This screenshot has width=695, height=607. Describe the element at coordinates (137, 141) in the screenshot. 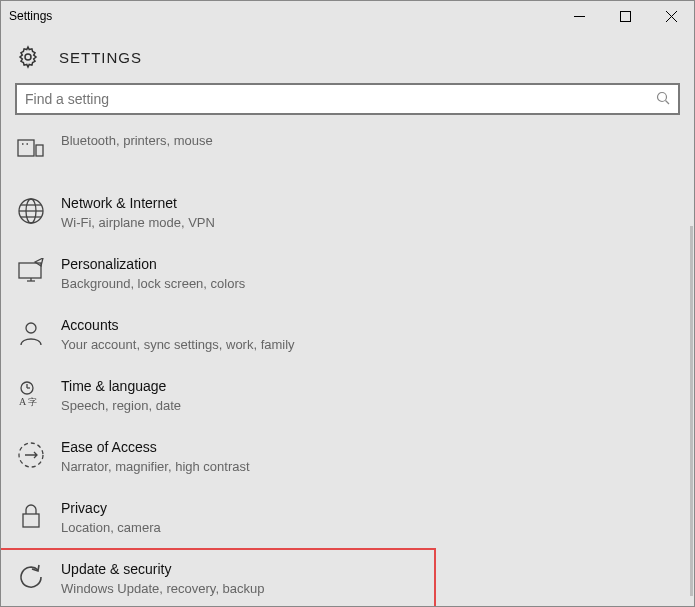

I see `settings-item-desc: Bluetooth, printers, mouse` at that location.